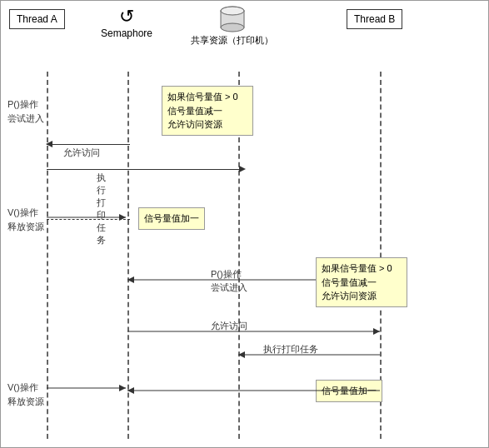 This screenshot has height=448, width=489. I want to click on note1-line3: 允许访问资源, so click(195, 124).